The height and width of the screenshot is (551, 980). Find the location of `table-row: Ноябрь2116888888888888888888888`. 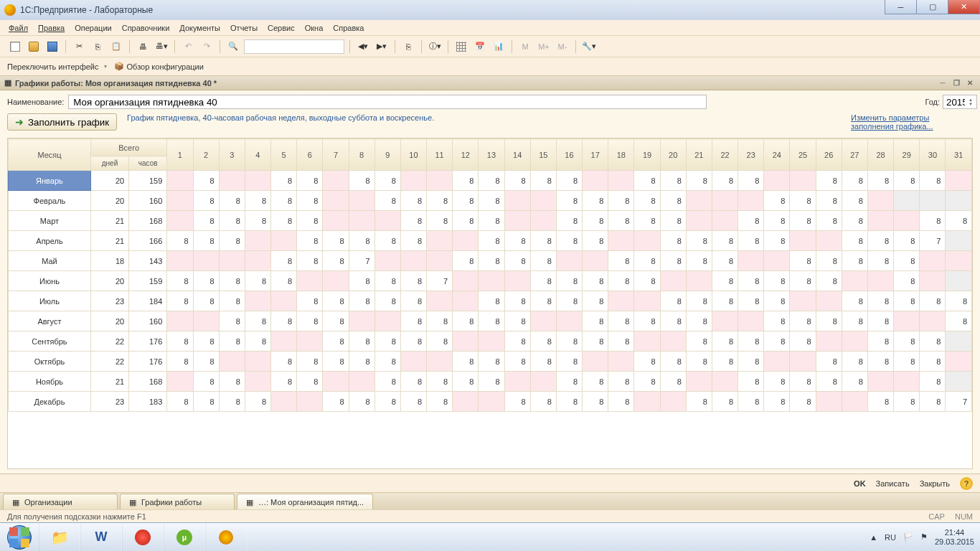

table-row: Ноябрь2116888888888888888888888 is located at coordinates (491, 382).